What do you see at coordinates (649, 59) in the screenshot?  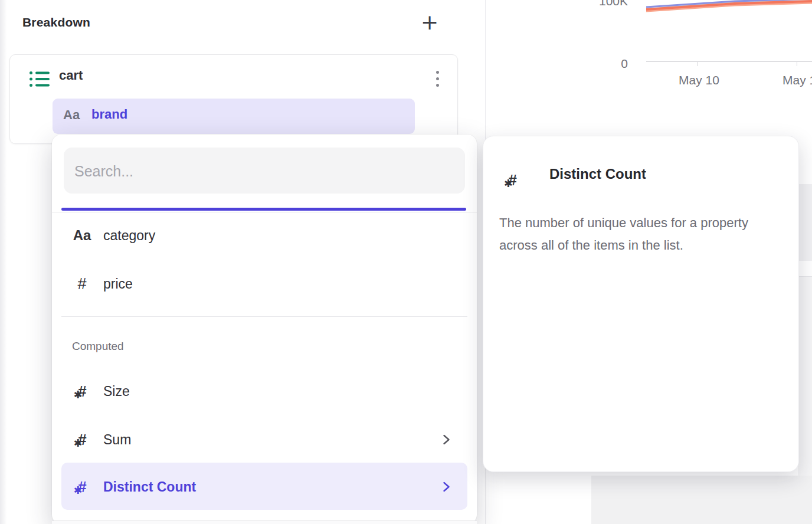 I see `line-chart-region: 100K 0 May 10 May 1` at bounding box center [649, 59].